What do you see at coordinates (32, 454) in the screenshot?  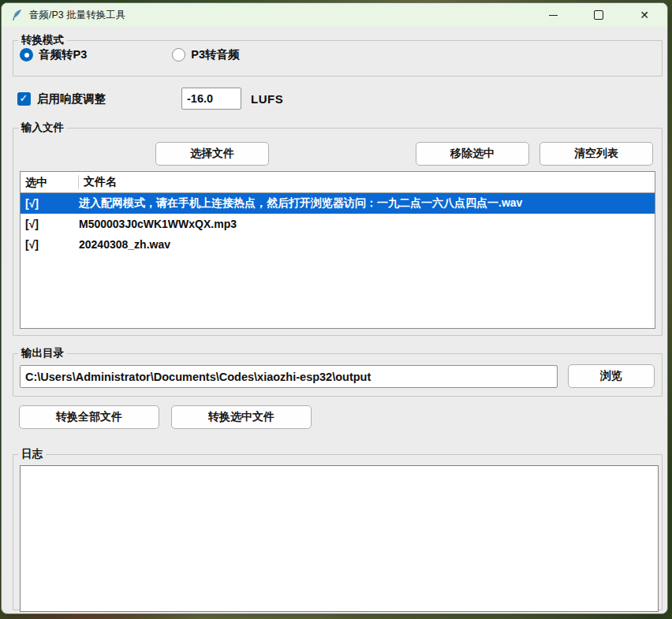 I see `log-group-label: 日志` at bounding box center [32, 454].